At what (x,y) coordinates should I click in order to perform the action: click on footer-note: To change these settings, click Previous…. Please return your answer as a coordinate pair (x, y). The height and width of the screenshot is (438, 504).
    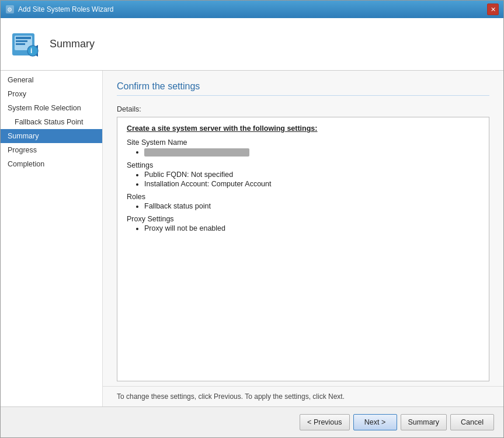
    Looking at the image, I should click on (303, 396).